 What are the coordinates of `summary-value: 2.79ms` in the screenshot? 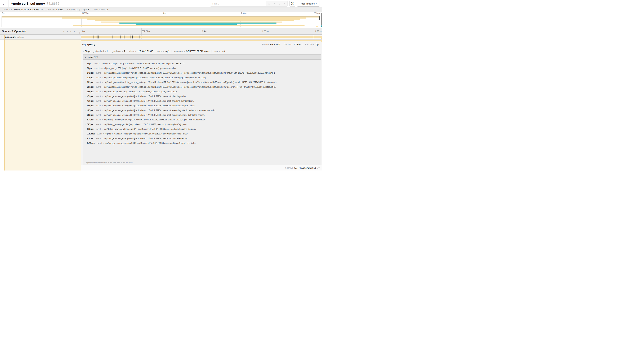 It's located at (60, 10).